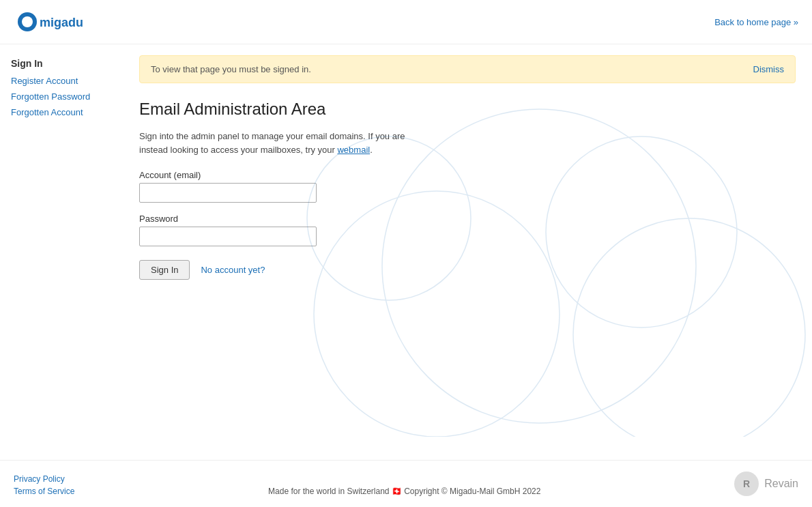  I want to click on terms-of-service-link: Terms of Service, so click(44, 491).